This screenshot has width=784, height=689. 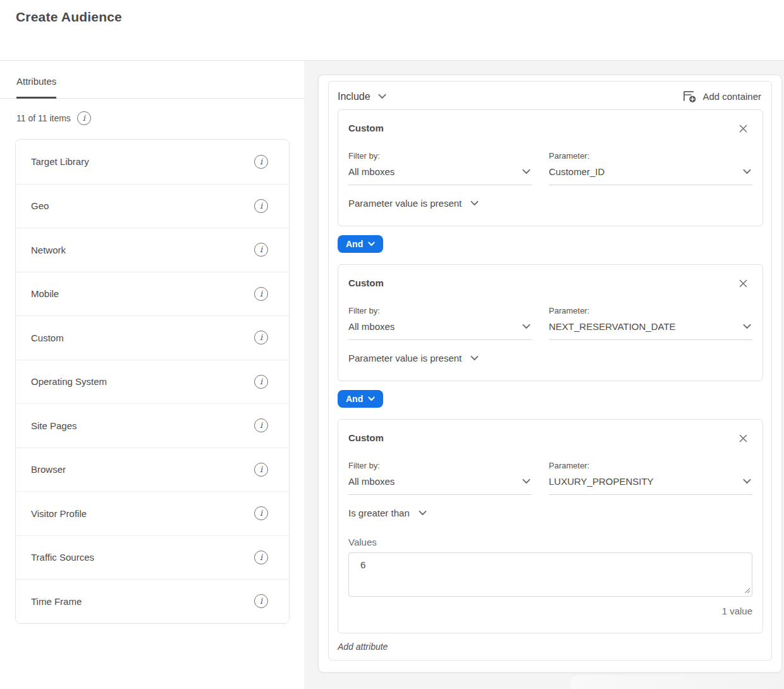 I want to click on list-item-label: Network, so click(x=143, y=250).